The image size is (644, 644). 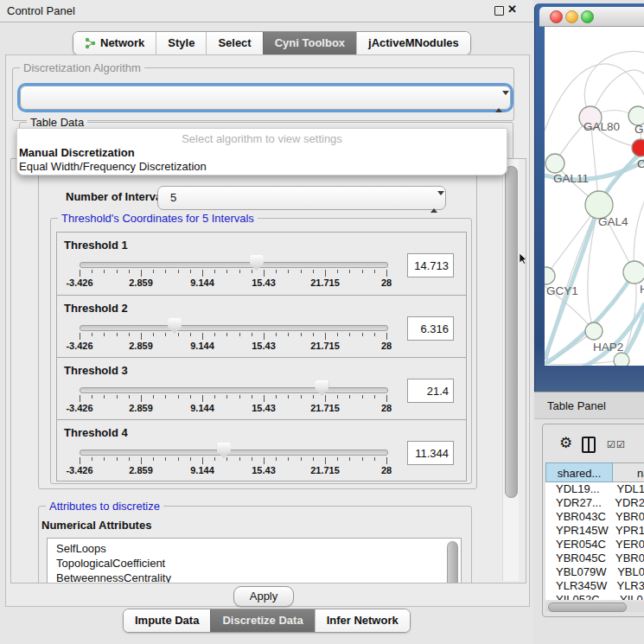 I want to click on table-panel-titlebar: Table Panel, so click(x=590, y=405).